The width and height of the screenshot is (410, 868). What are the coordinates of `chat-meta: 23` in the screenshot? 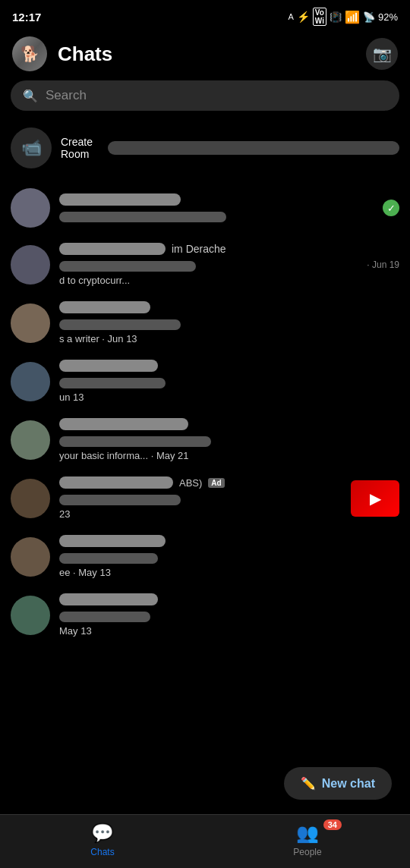 It's located at (200, 514).